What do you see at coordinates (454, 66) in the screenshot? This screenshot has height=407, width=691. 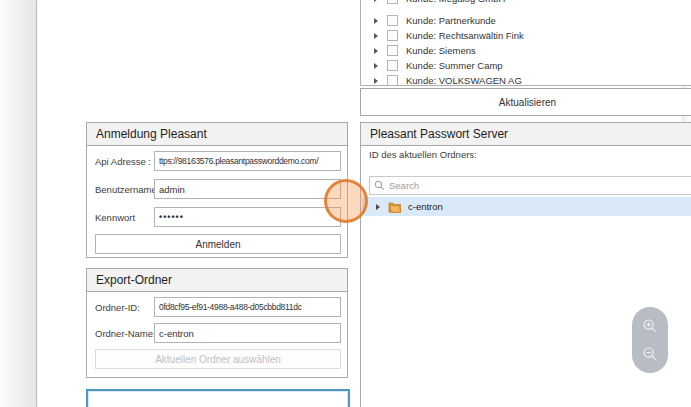 I see `tree-item-label: Kunde: Summer Camp` at bounding box center [454, 66].